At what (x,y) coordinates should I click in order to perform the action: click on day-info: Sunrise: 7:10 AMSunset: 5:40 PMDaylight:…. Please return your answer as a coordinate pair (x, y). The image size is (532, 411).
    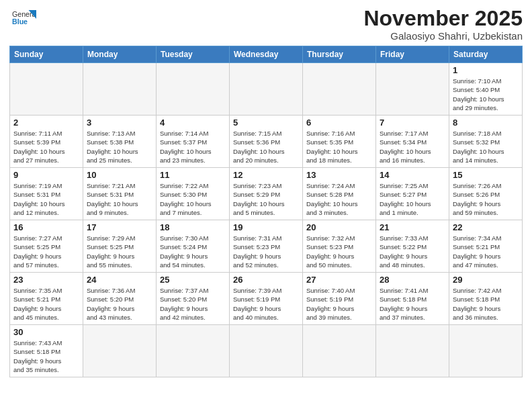
    Looking at the image, I should click on (486, 94).